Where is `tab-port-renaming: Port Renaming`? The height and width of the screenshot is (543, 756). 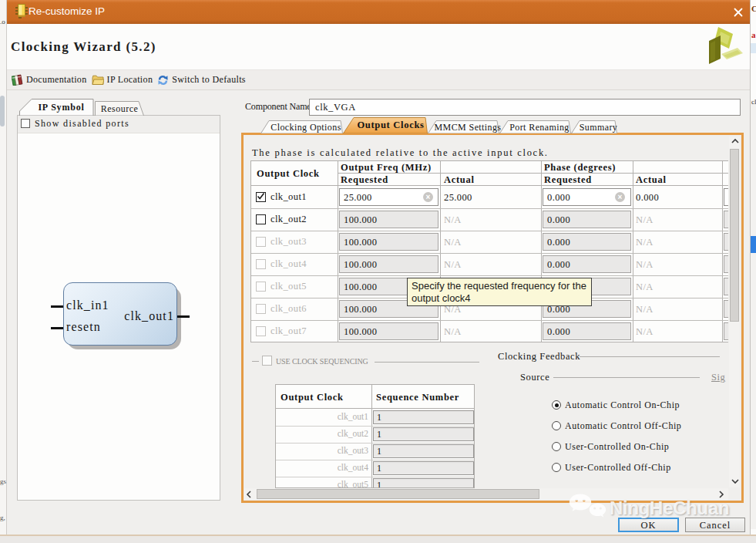
tab-port-renaming: Port Renaming is located at coordinates (535, 126).